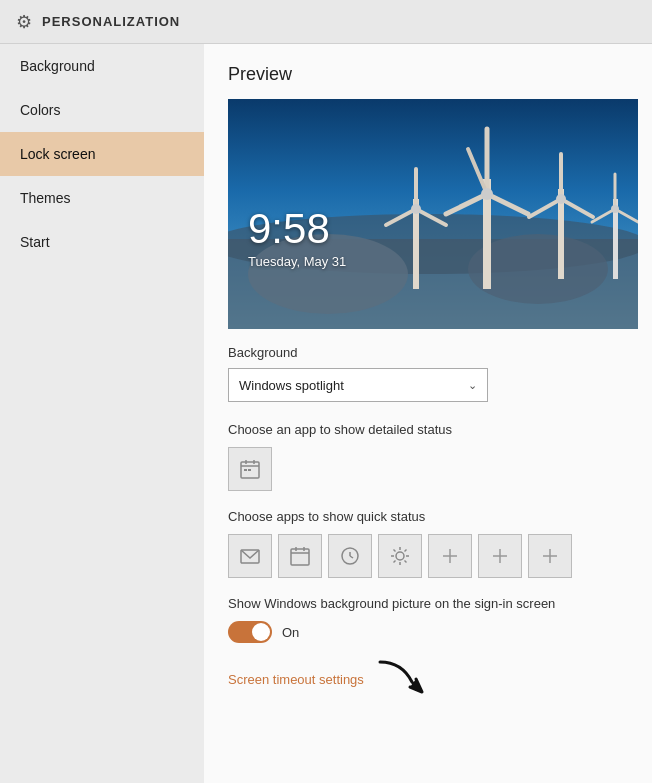 The image size is (652, 783). Describe the element at coordinates (300, 556) in the screenshot. I see `calendar2-icon` at that location.